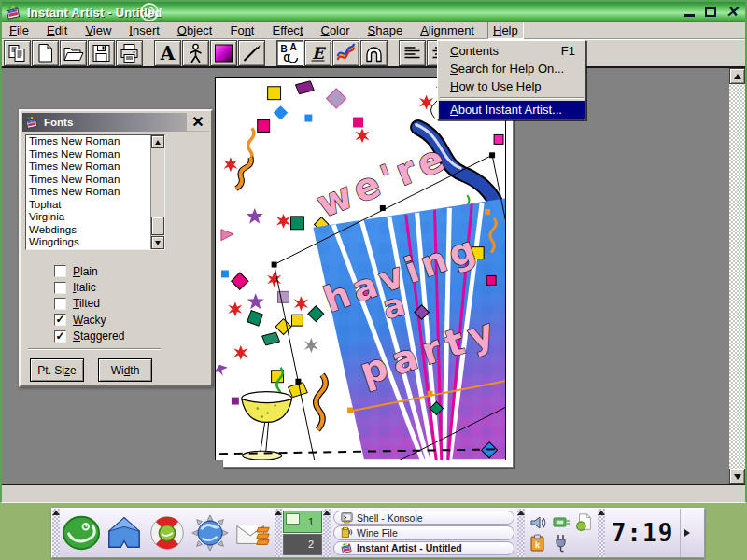 The height and width of the screenshot is (560, 747). I want to click on minimize-button, so click(689, 11).